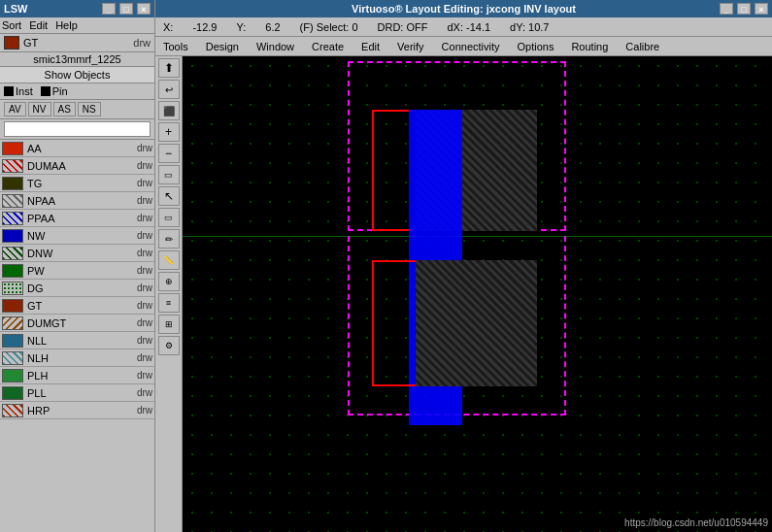  What do you see at coordinates (39, 25) in the screenshot?
I see `lsw-edit-menu: Edit` at bounding box center [39, 25].